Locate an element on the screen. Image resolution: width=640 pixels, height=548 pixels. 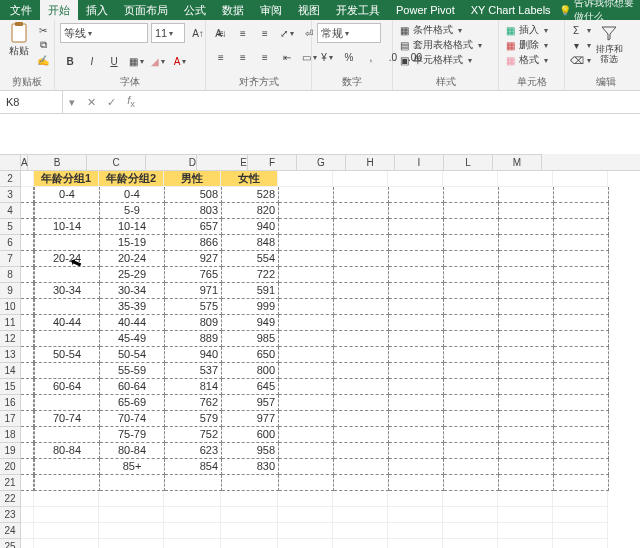
col-header-E: E is located at coordinates (222, 162).